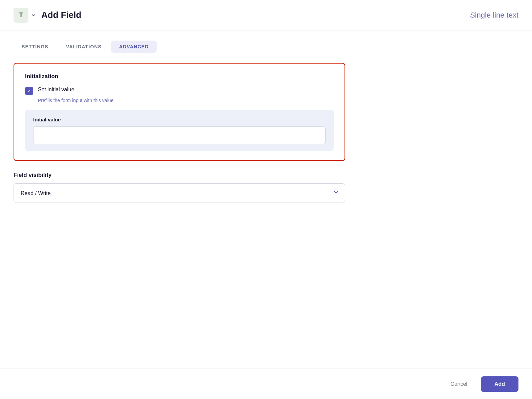  Describe the element at coordinates (25, 15) in the screenshot. I see `avatar-container: T` at that location.